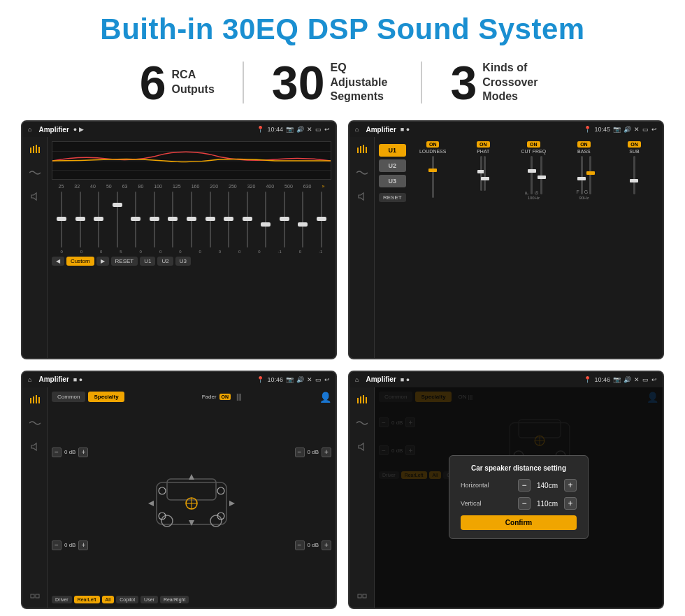 Image resolution: width=685 pixels, height=616 pixels. Describe the element at coordinates (183, 262) in the screenshot. I see `u3-btn-1: U3` at that location.